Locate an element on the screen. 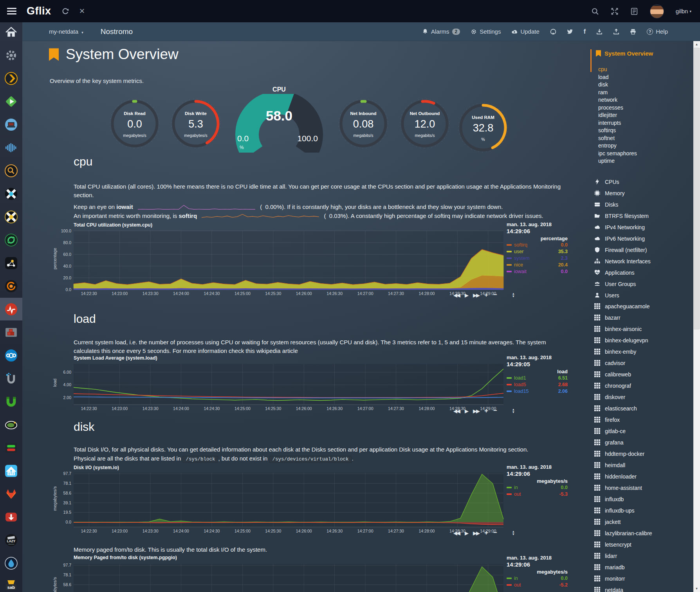 This screenshot has height=592, width=700. nav-app-item: grafana is located at coordinates (623, 442).